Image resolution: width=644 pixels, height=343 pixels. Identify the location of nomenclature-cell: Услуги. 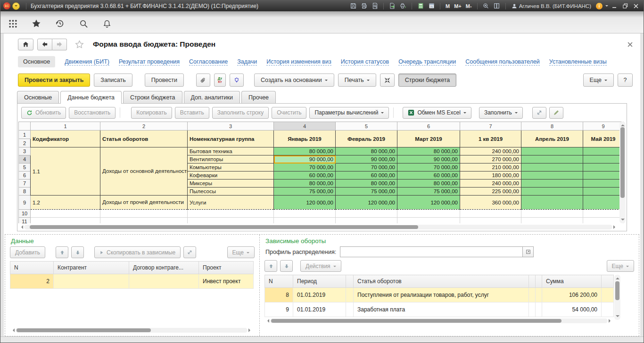
(231, 203).